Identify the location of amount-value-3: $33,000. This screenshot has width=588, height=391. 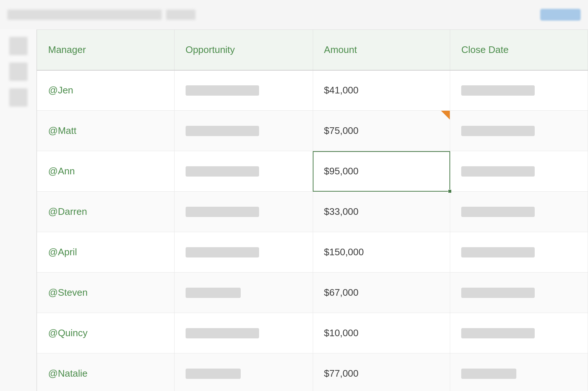
(341, 212).